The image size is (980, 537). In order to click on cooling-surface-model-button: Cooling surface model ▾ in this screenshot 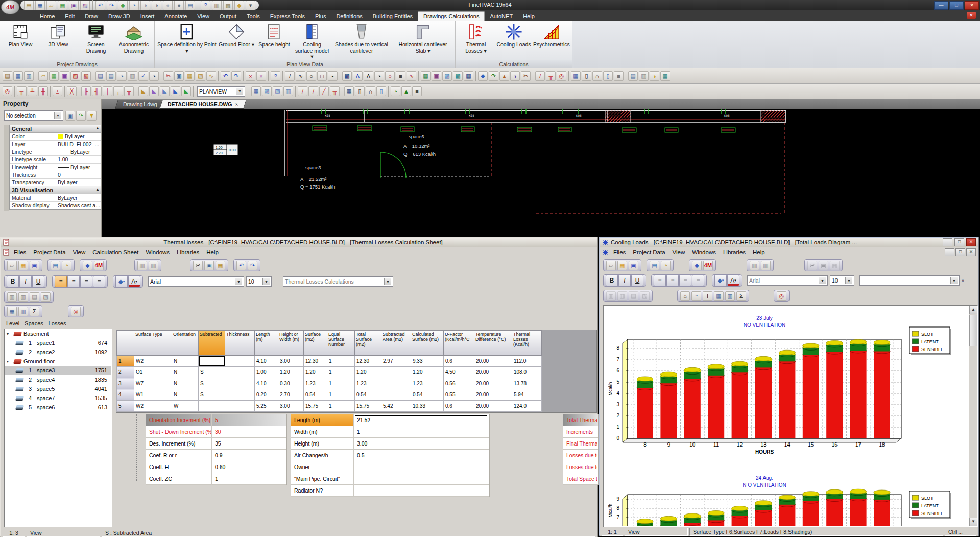, I will do `click(312, 41)`.